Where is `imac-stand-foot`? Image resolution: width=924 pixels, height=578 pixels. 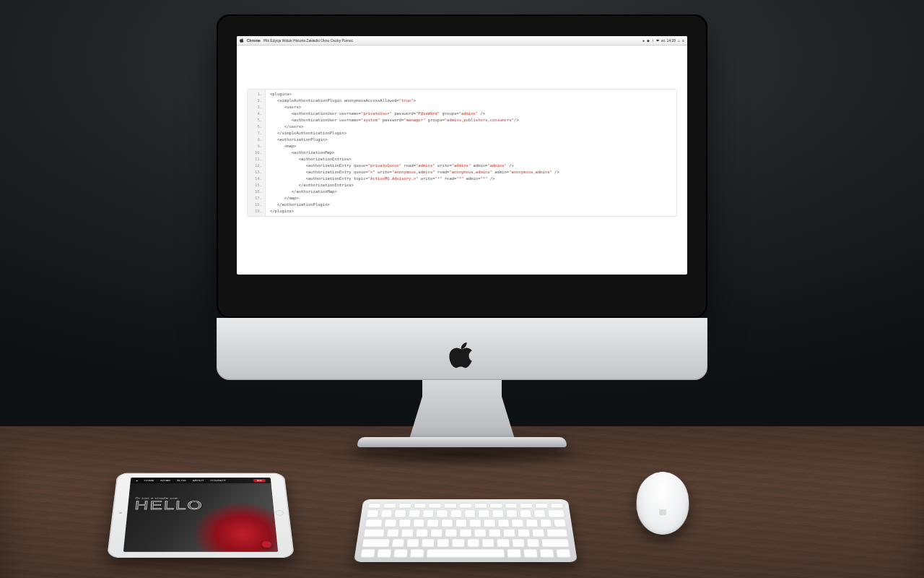 imac-stand-foot is located at coordinates (462, 442).